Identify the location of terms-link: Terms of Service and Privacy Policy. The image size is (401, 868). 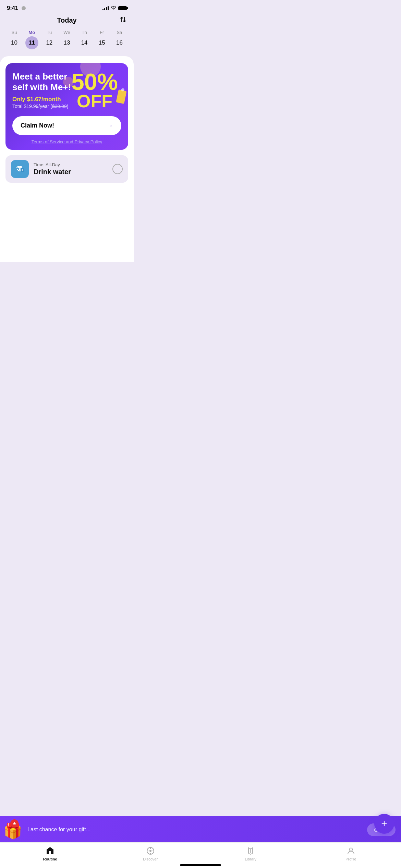
(67, 142).